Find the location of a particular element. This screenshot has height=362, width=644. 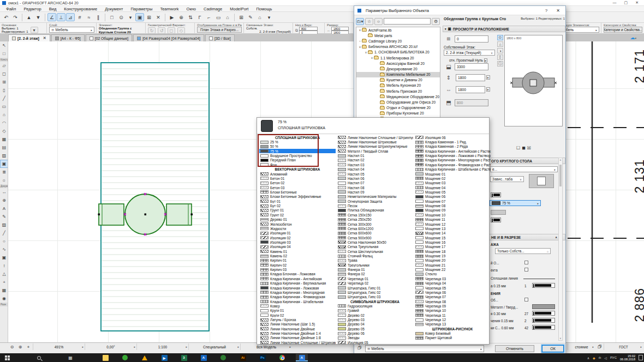

tree-item: Аксессуары Ванной 20 is located at coordinates (398, 63).